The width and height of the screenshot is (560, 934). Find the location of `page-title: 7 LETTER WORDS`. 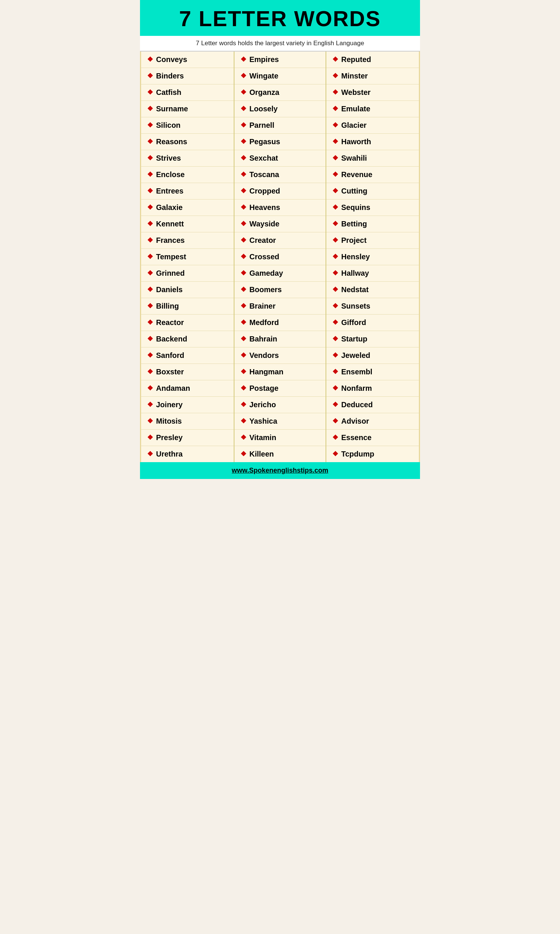

page-title: 7 LETTER WORDS is located at coordinates (280, 19).